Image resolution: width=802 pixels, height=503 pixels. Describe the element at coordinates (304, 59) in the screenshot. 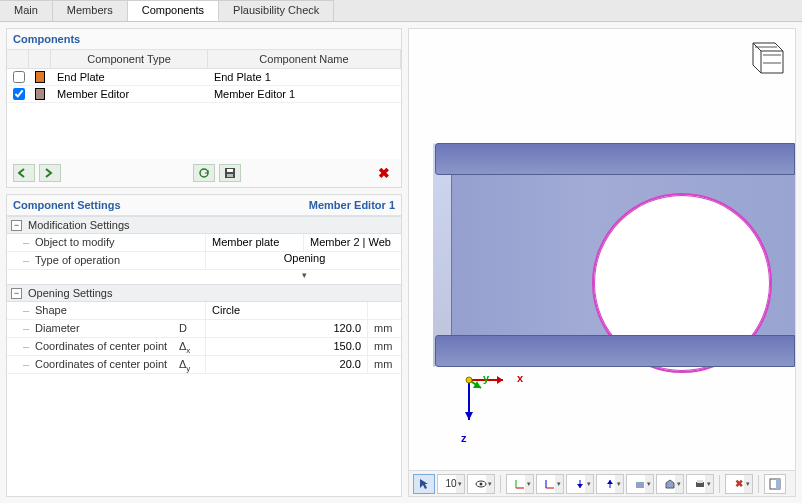

I see `components-header-name: Component Name` at that location.